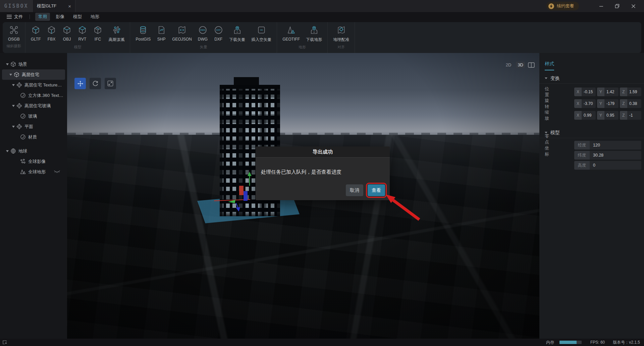 This screenshot has width=644, height=346. I want to click on tree-item-building: 高层住宅, so click(34, 74).